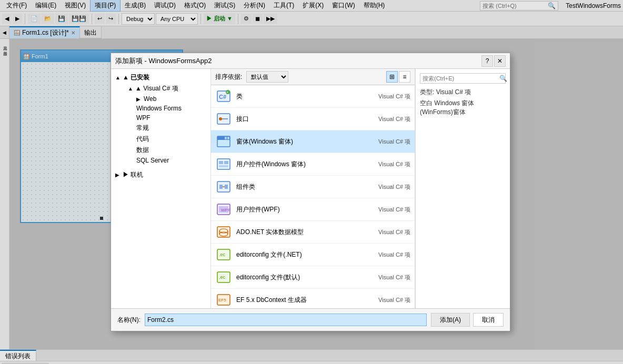 This screenshot has width=623, height=364. Describe the element at coordinates (161, 175) in the screenshot. I see `tree-online: ▶ ▶ 联机` at that location.